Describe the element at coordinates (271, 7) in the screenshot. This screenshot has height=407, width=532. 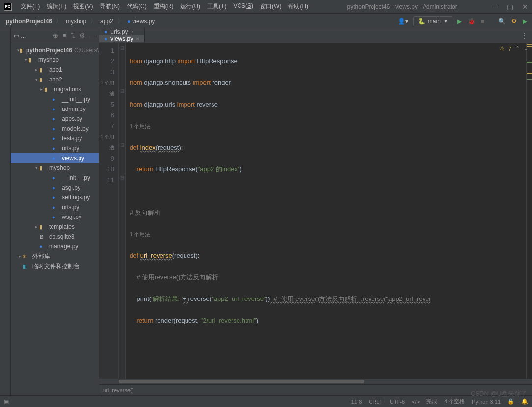
I see `menu-window: 窗口(W)` at that location.